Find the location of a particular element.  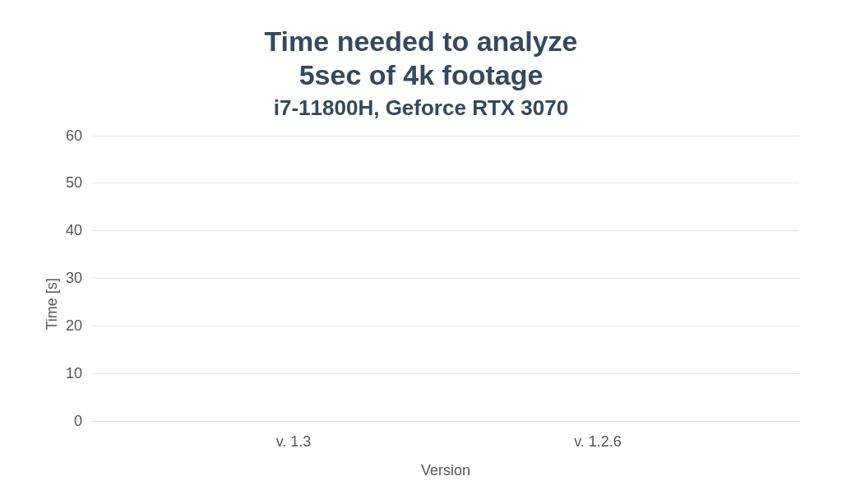

chart-title-line1: Time needed to analyze is located at coordinates (421, 41).